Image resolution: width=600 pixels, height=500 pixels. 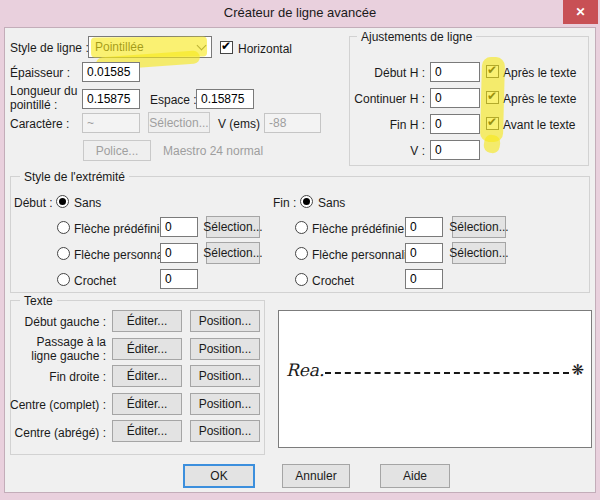 What do you see at coordinates (389, 73) in the screenshot?
I see `start-h-label: Début H :` at bounding box center [389, 73].